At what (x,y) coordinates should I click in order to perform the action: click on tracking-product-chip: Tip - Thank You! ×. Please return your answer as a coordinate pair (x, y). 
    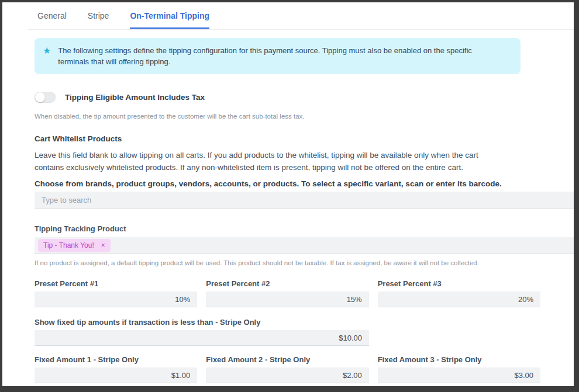
    Looking at the image, I should click on (74, 245).